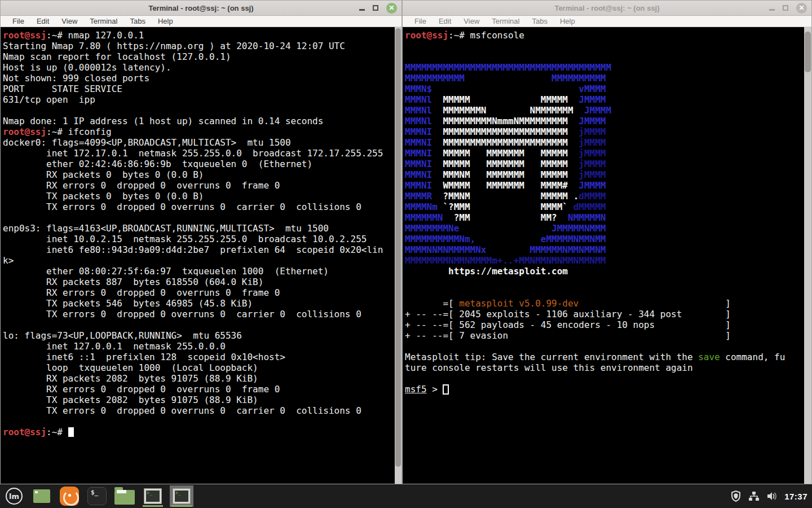  Describe the element at coordinates (202, 249) in the screenshot. I see `terminal-line: inet6 fe80::943d:9a09:d4d:2be7 prefixlen…` at that location.